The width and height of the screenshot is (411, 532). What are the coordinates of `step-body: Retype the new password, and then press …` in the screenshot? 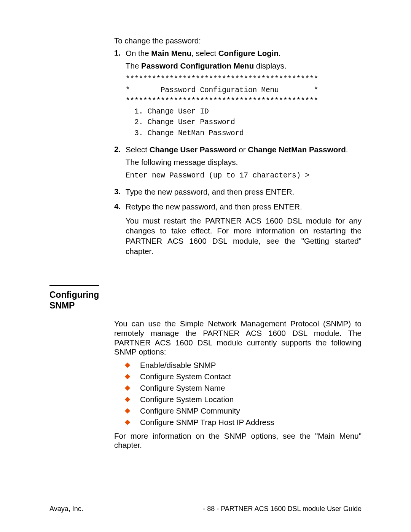 It's located at (244, 230).